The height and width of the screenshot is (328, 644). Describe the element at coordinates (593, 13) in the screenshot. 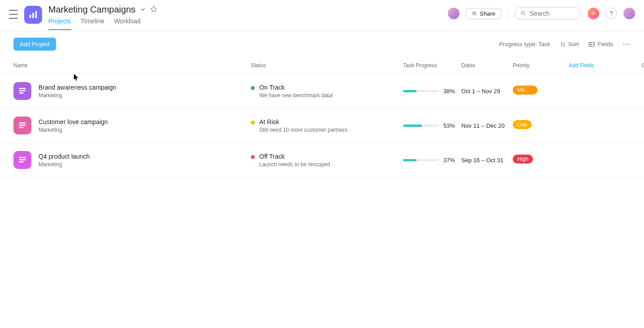

I see `global-add-button: +` at that location.